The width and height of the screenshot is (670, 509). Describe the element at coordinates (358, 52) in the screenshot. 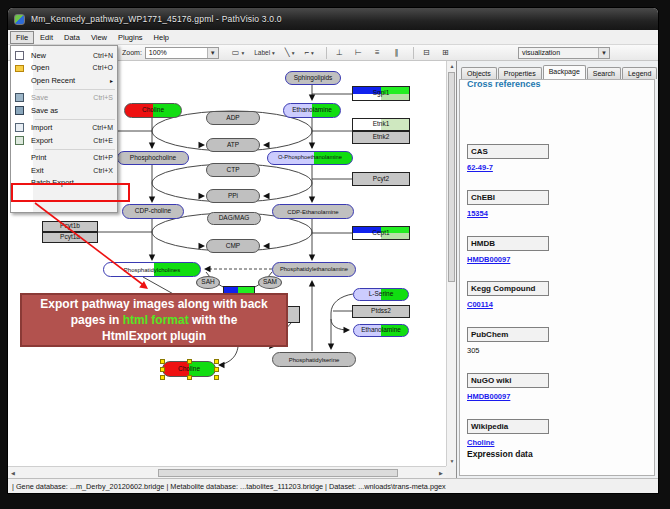

I see `align-middle-icon: ⊢` at that location.